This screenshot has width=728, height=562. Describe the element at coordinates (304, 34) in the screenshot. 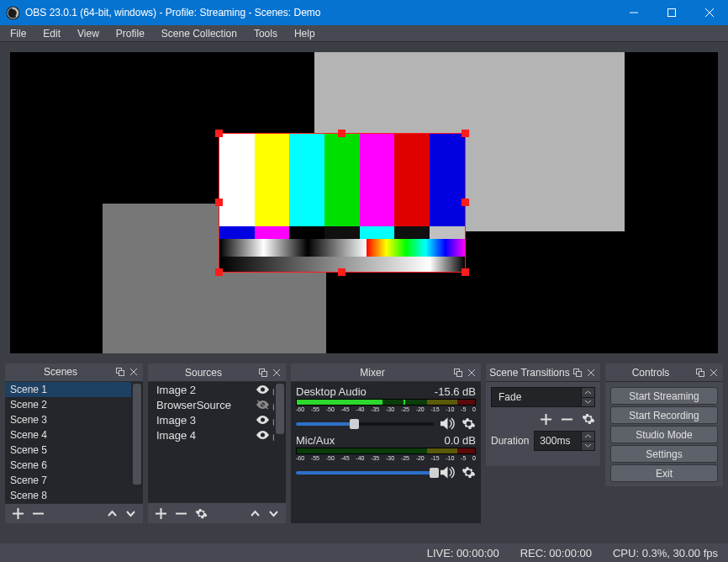

I see `menu-help: Help` at that location.